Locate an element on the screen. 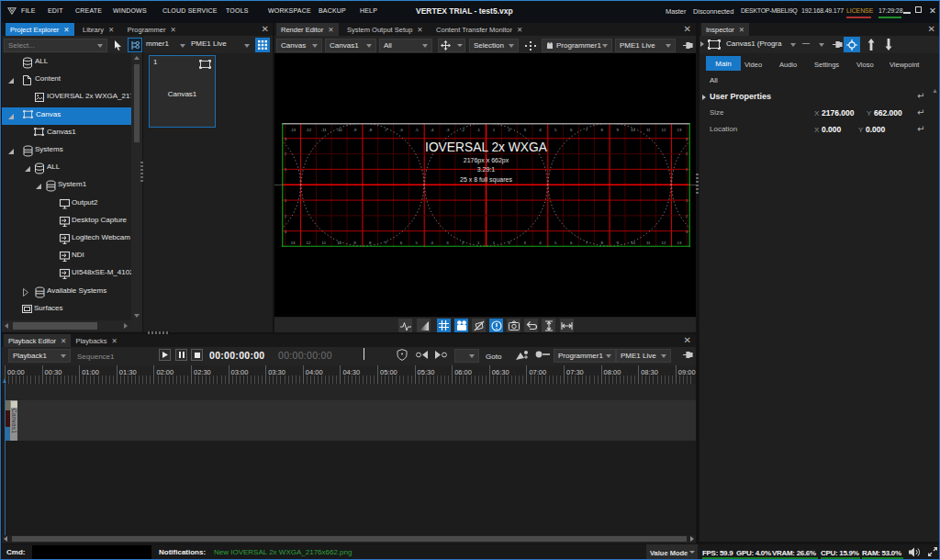 Image resolution: width=940 pixels, height=560 pixels. svg-text: -12 is located at coordinates (308, 130).